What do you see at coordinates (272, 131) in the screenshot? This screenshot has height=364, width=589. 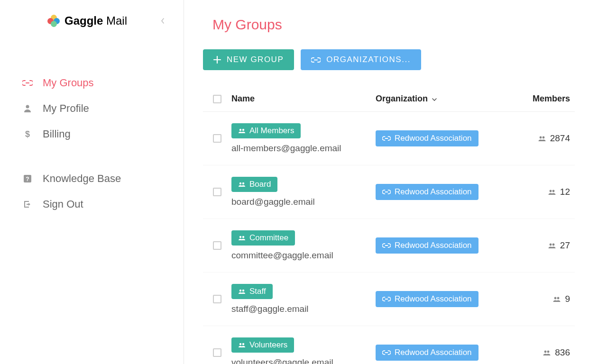 I see `group-name: All Members` at bounding box center [272, 131].